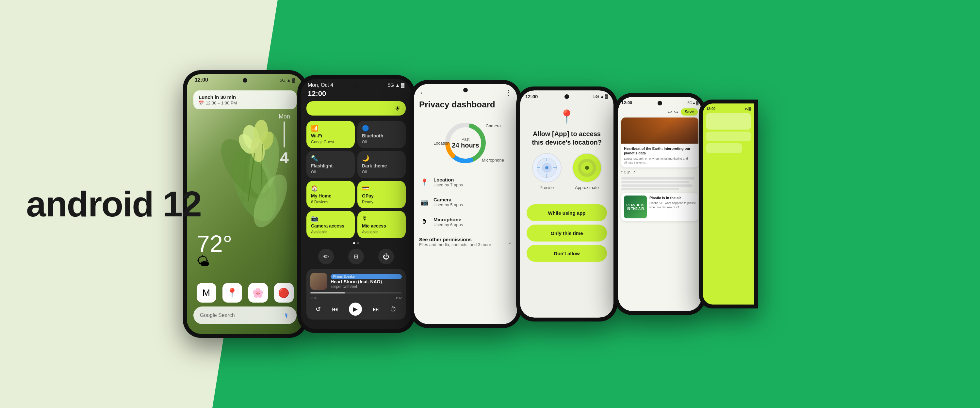 The width and height of the screenshot is (980, 408). Describe the element at coordinates (728, 122) in the screenshot. I see `p6-content-bar` at that location.